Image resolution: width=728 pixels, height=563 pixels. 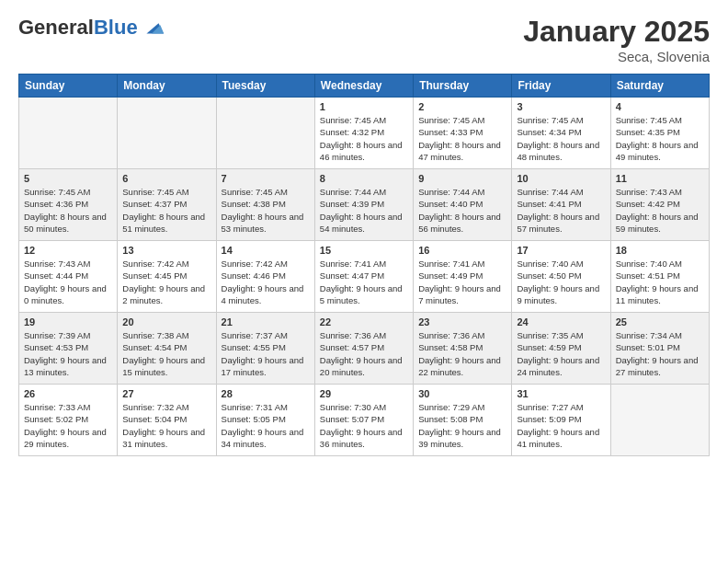 I want to click on table-row: 4 Sunrise: 7:45 AM Sunset: 4:35 PM Dayli…, so click(x=660, y=133).